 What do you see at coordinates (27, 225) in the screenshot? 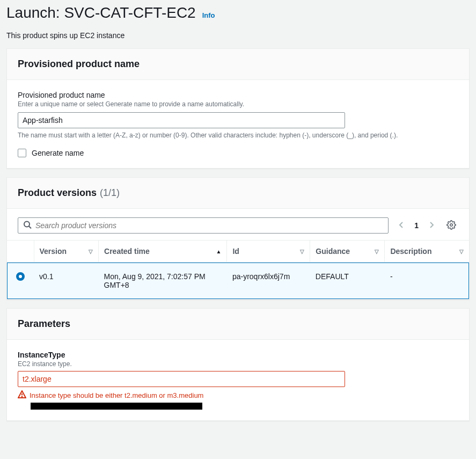
I see `search-icon` at bounding box center [27, 225].